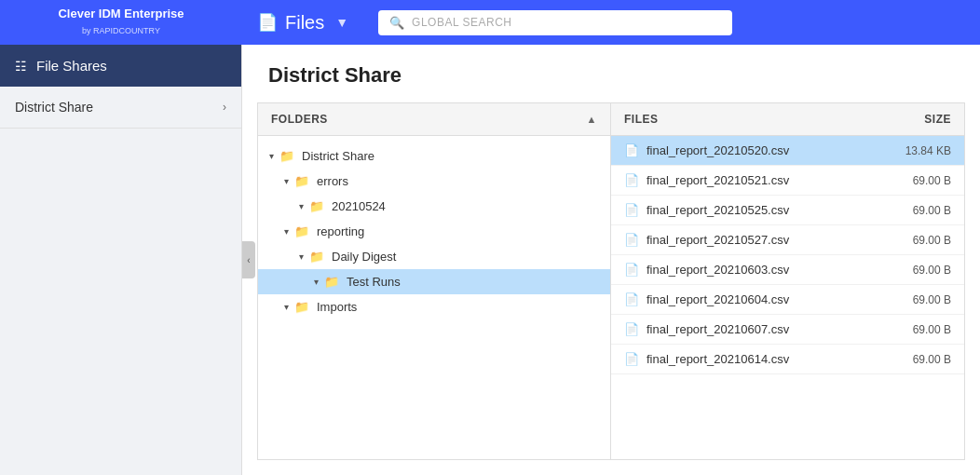 The width and height of the screenshot is (980, 475). I want to click on sort-icon: ▲, so click(592, 119).